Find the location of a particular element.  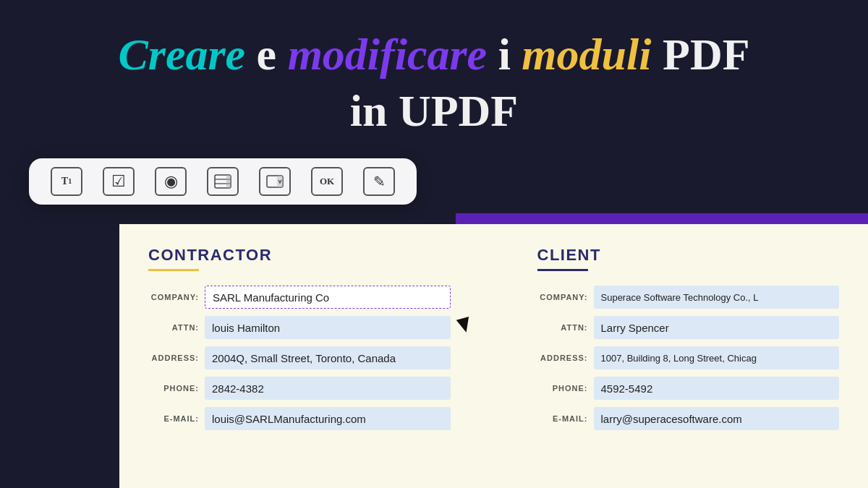

client-underline is located at coordinates (563, 270).